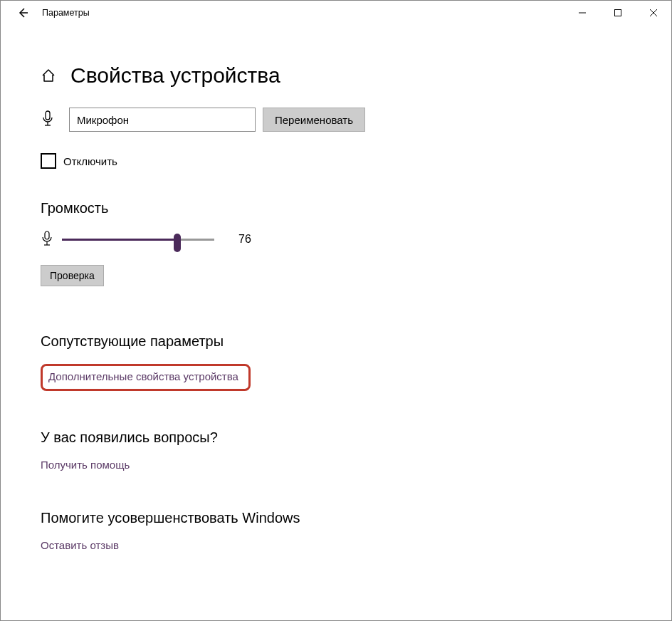  I want to click on page-title: Свойства устройства, so click(175, 75).